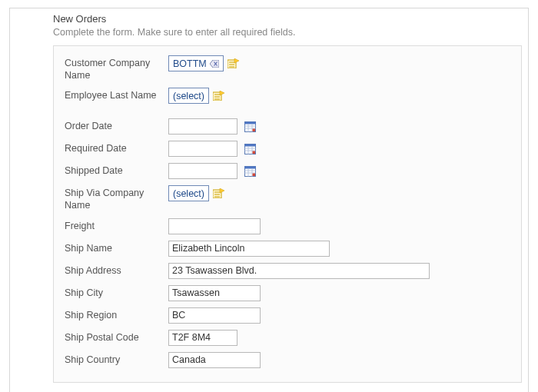 This screenshot has height=392, width=538. What do you see at coordinates (189, 194) in the screenshot?
I see `ship-via-company-name-lookup: (select)` at bounding box center [189, 194].